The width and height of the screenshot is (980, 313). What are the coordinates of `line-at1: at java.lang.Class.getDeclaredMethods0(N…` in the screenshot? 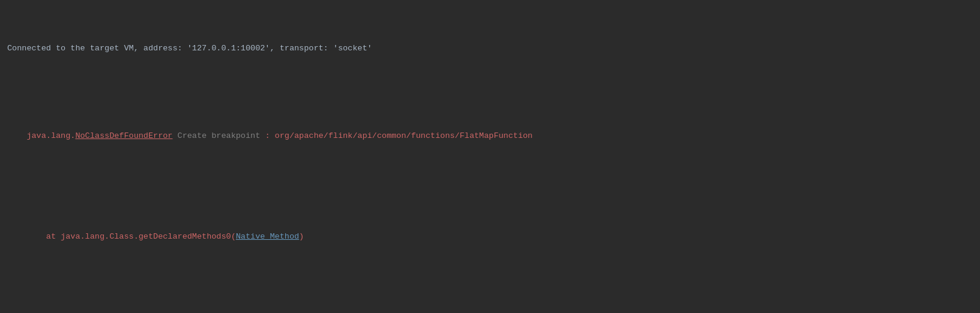 It's located at (490, 237).